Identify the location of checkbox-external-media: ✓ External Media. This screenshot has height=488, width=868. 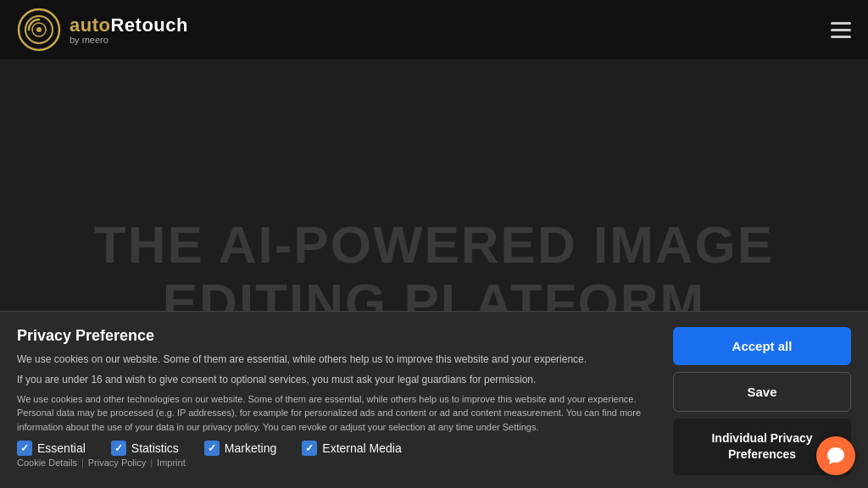
(351, 448).